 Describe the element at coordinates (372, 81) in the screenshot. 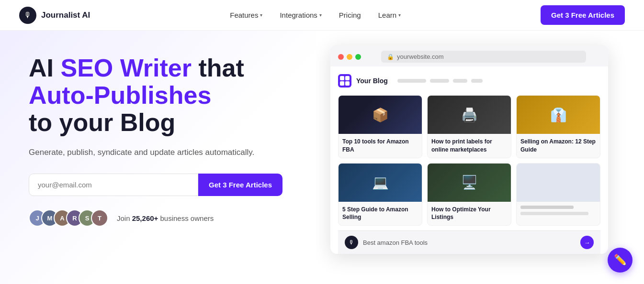

I see `blog-title: Your Blog` at that location.